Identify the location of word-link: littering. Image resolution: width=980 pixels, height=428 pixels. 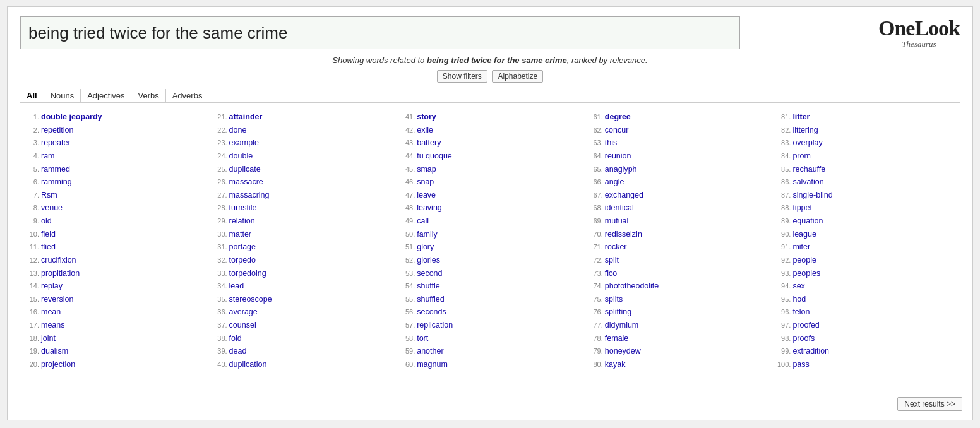
(805, 130).